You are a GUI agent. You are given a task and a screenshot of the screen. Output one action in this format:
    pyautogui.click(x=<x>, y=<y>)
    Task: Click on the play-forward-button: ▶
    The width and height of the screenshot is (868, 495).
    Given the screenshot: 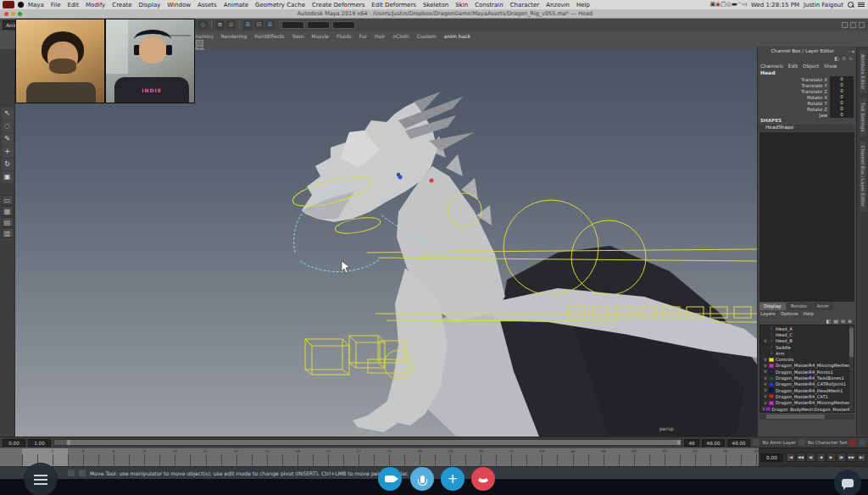 What is the action you would take?
    pyautogui.click(x=831, y=458)
    